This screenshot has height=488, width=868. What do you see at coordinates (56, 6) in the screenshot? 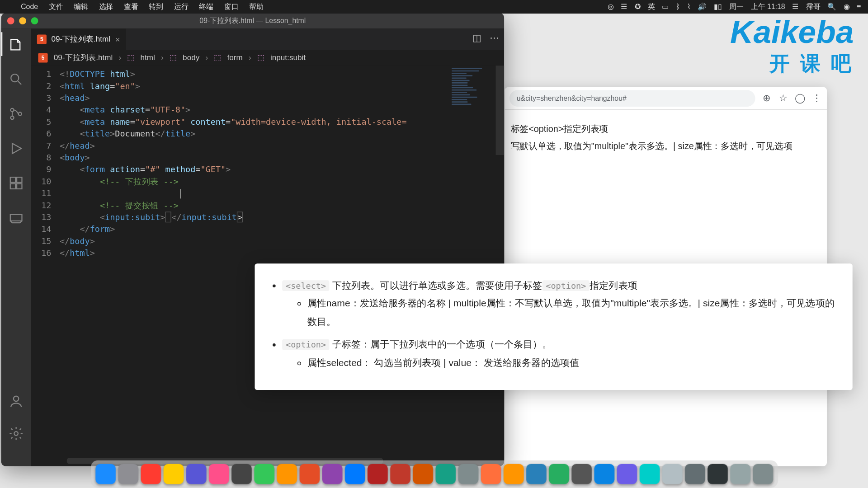
I see `menu-file: 文件` at bounding box center [56, 6].